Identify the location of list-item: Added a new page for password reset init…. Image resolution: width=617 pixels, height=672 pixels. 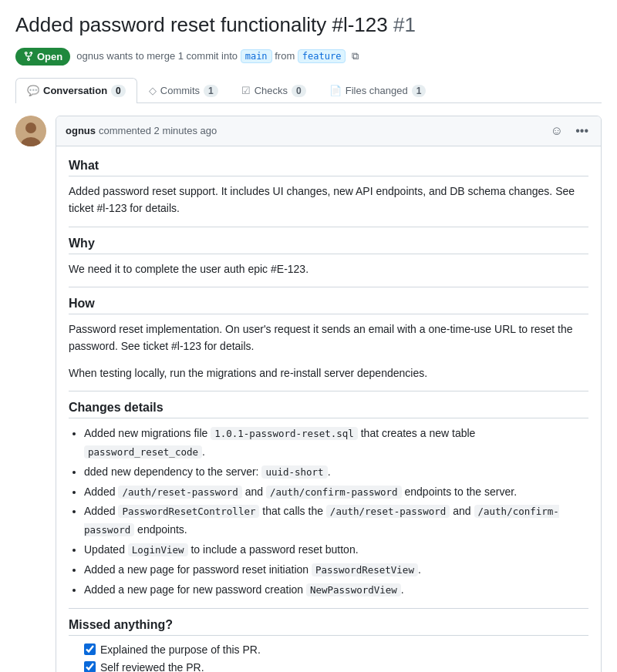
(336, 570).